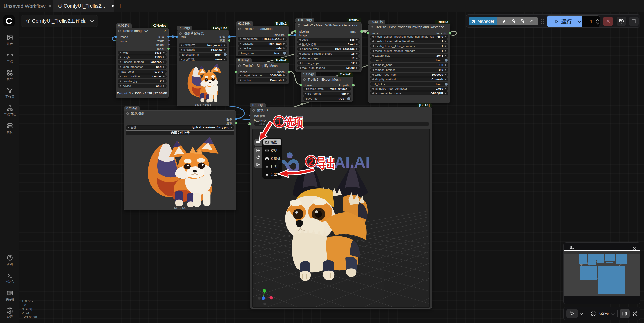 The height and width of the screenshot is (323, 644). What do you see at coordinates (311, 162) in the screenshot?
I see `svg-text: 2` at bounding box center [311, 162].